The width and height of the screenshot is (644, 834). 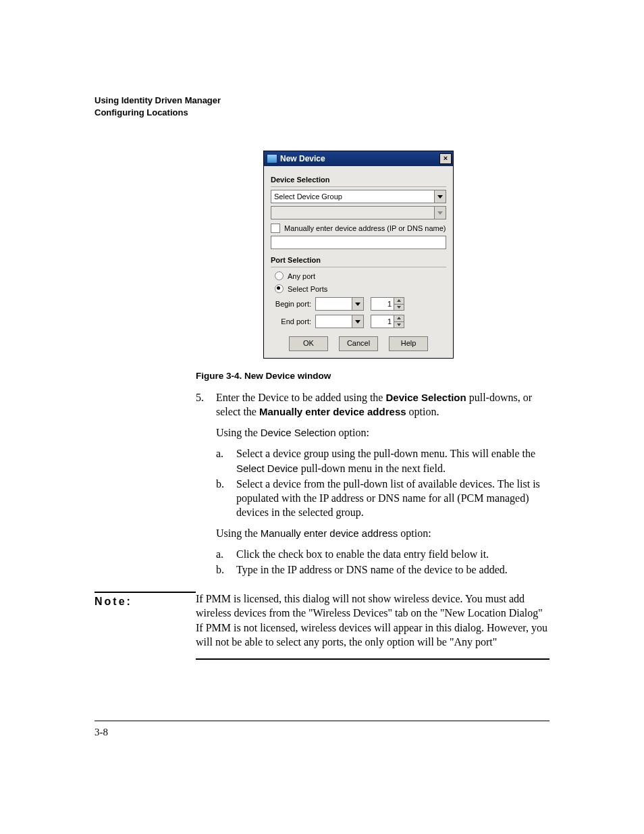 I want to click on step-number: 5., so click(x=206, y=485).